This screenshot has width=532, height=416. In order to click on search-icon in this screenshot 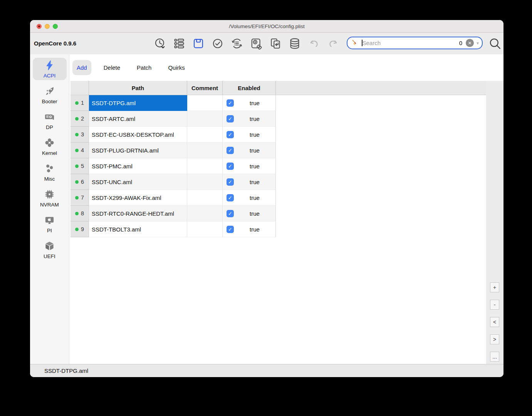, I will do `click(495, 44)`.